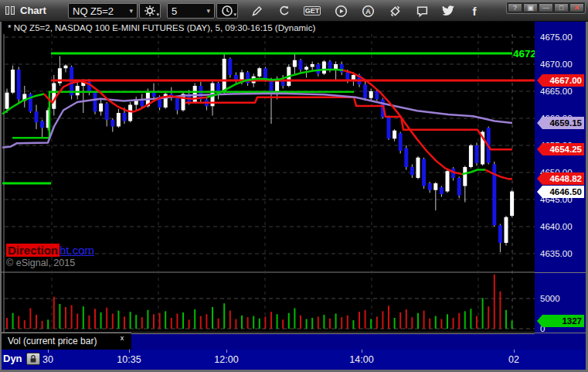  Describe the element at coordinates (556, 91) in the screenshot. I see `price-axis-label: 4665.00` at that location.